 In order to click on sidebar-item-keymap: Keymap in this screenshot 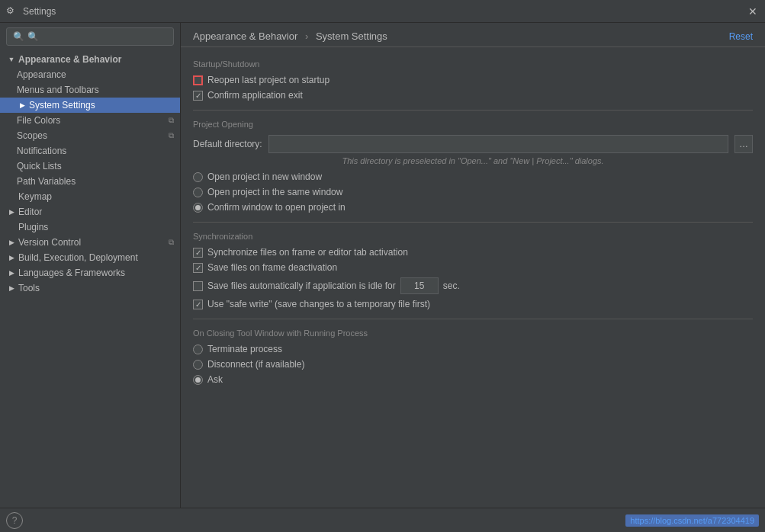, I will do `click(90, 197)`.